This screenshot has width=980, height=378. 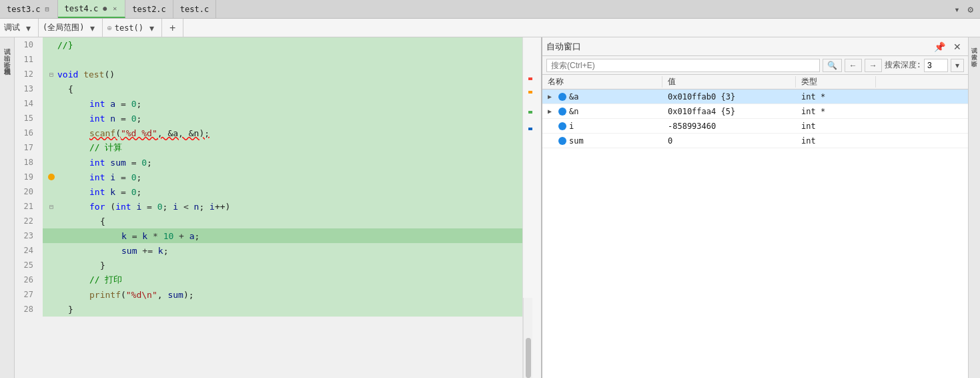 I want to click on debug-section: 调试 ▾, so click(x=19, y=28).